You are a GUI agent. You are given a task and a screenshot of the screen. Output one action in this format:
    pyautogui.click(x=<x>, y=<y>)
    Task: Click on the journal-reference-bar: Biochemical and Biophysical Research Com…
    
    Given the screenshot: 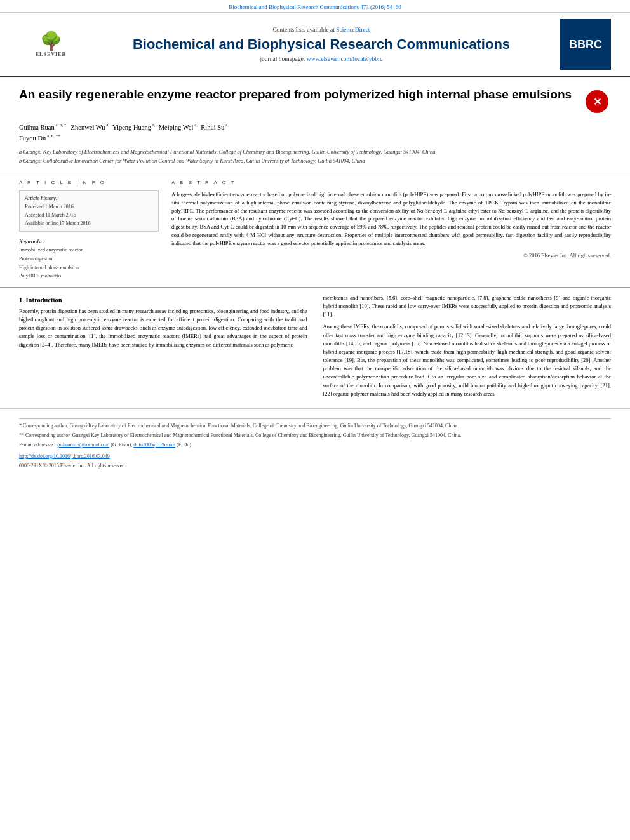 What is the action you would take?
    pyautogui.click(x=315, y=6)
    